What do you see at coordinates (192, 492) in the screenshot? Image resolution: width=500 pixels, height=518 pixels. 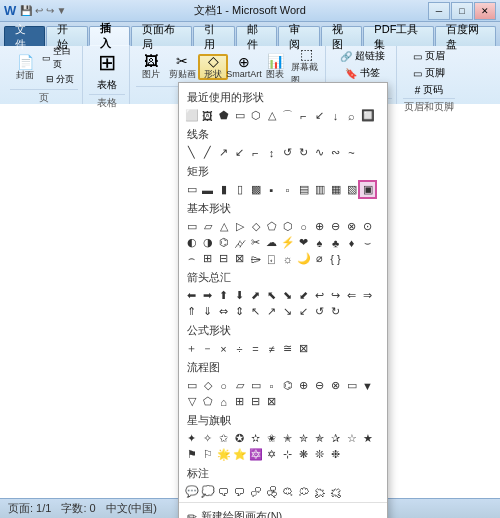 I see `shape-item: 💬` at bounding box center [192, 492].